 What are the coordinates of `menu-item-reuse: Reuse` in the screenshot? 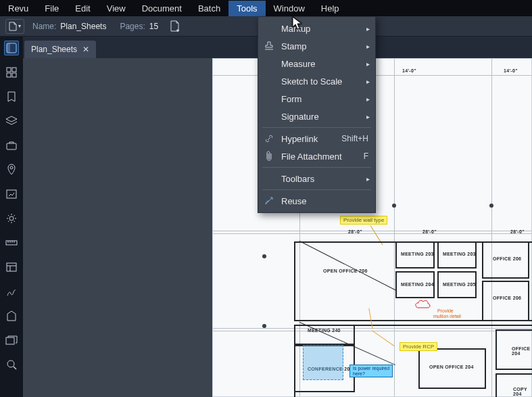 It's located at (316, 201).